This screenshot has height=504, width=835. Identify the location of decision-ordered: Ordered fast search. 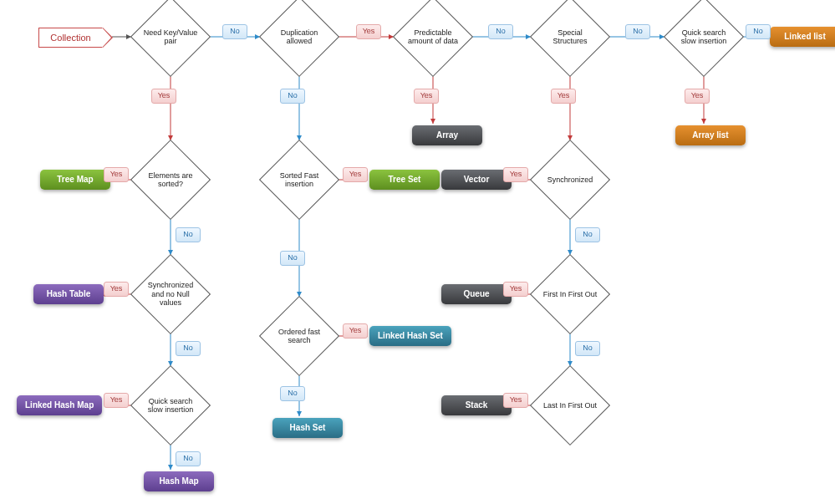
(299, 336).